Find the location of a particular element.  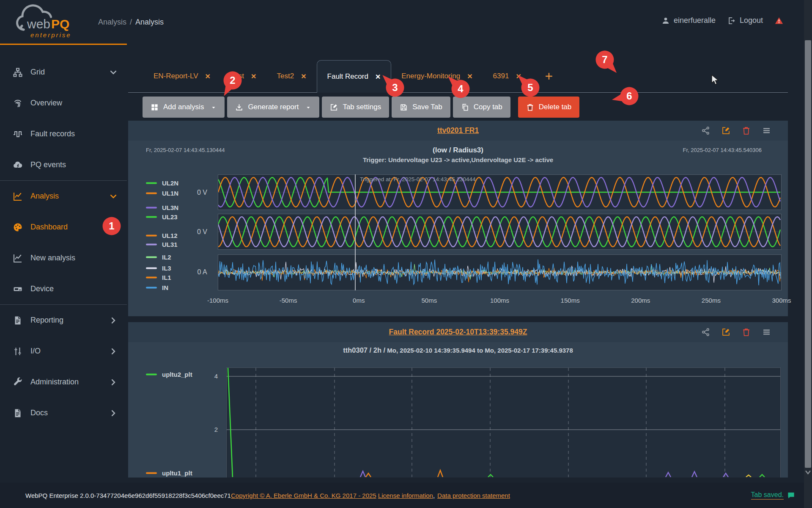

sidebar-item-overview: Overview is located at coordinates (63, 103).